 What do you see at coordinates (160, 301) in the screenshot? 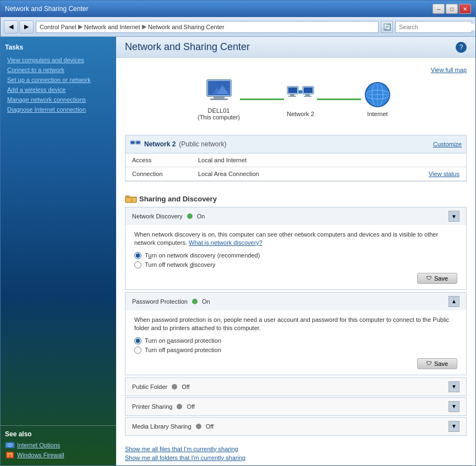
I see `password-protection-text: Password Protection` at bounding box center [160, 301].